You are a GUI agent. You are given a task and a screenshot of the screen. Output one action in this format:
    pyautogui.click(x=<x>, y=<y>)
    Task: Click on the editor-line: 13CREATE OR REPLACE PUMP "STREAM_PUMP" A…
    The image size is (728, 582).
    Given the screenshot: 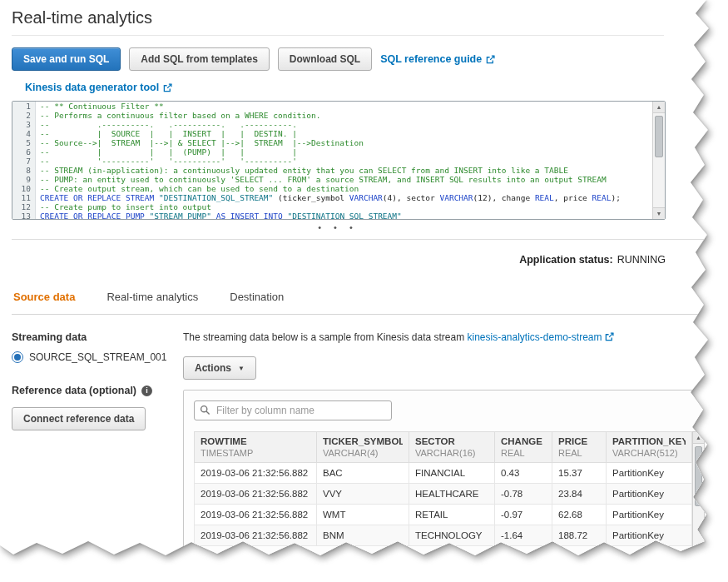 What is the action you would take?
    pyautogui.click(x=339, y=216)
    